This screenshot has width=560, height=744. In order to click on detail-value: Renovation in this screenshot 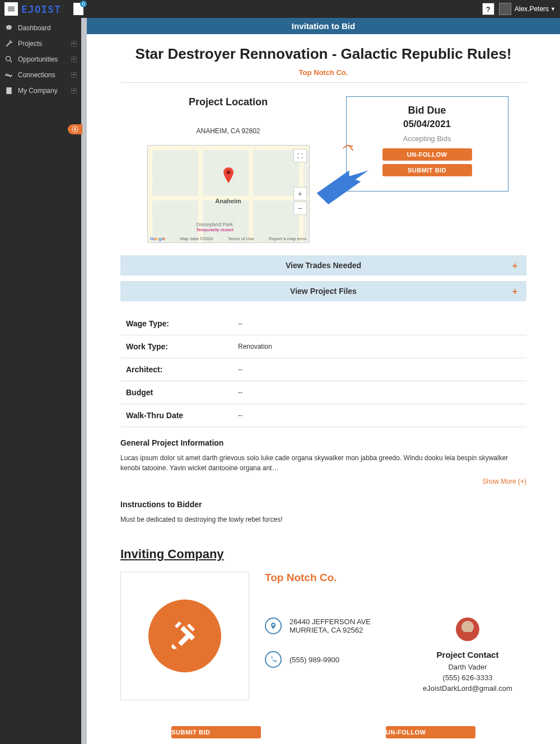, I will do `click(380, 347)`.